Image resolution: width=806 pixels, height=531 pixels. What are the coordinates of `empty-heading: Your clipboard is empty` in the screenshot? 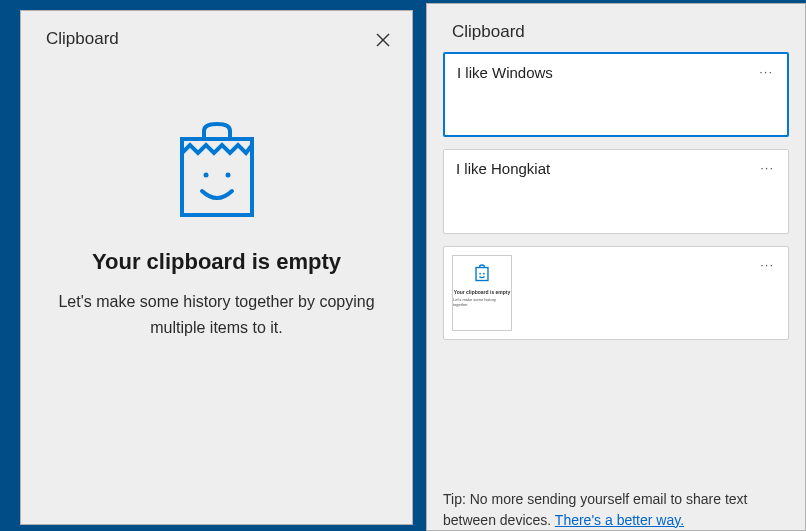 It's located at (216, 262).